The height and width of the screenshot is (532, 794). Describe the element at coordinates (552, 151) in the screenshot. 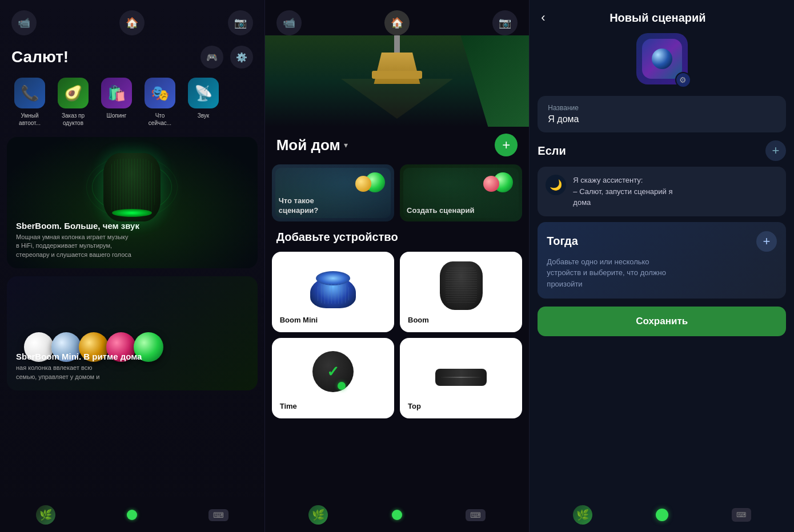

I see `if-title: Если` at that location.